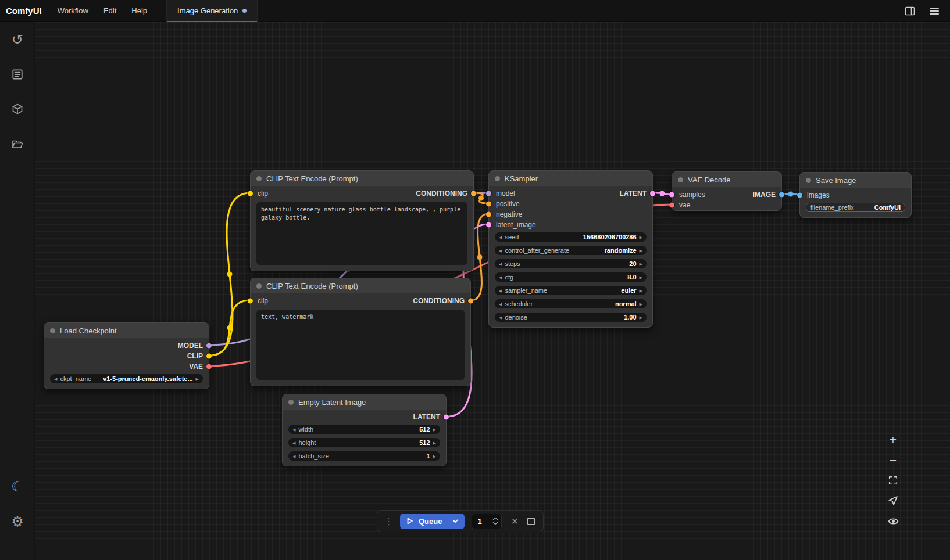 The height and width of the screenshot is (560, 950). Describe the element at coordinates (110, 10) in the screenshot. I see `menu-edit: Edit` at that location.